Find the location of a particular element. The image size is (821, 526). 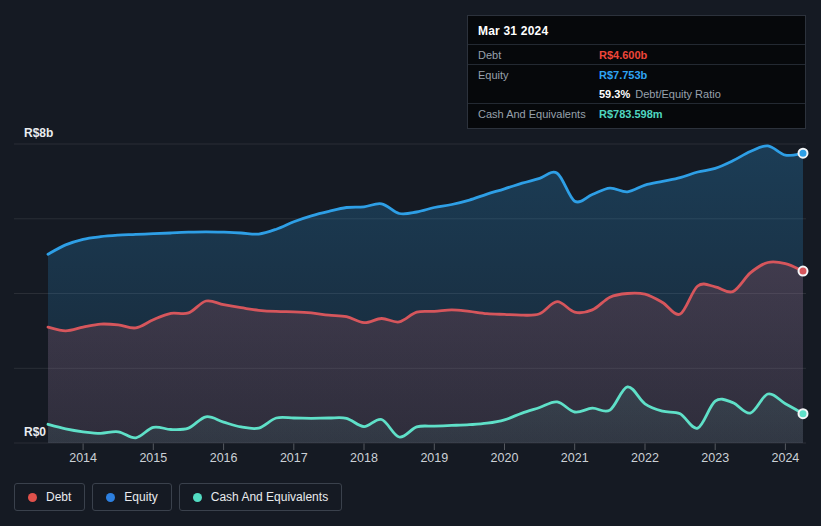

tooltip-cash-row: Cash And Equivalents R$783.598m is located at coordinates (636, 113).